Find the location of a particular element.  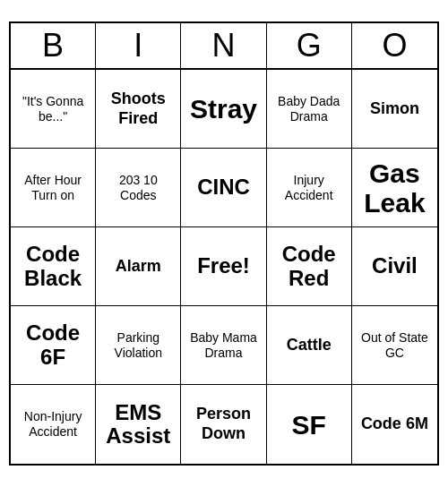

cell-label: Non-Injury Accident is located at coordinates (53, 424).